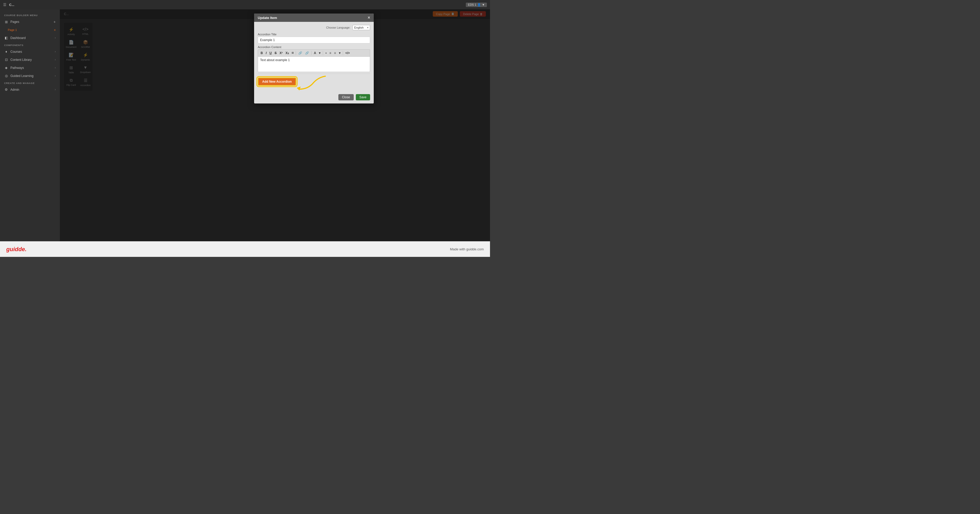 The width and height of the screenshot is (980, 514). What do you see at coordinates (314, 59) in the screenshot?
I see `update-item-modal: Update Item × Choose Language: English F…` at bounding box center [314, 59].